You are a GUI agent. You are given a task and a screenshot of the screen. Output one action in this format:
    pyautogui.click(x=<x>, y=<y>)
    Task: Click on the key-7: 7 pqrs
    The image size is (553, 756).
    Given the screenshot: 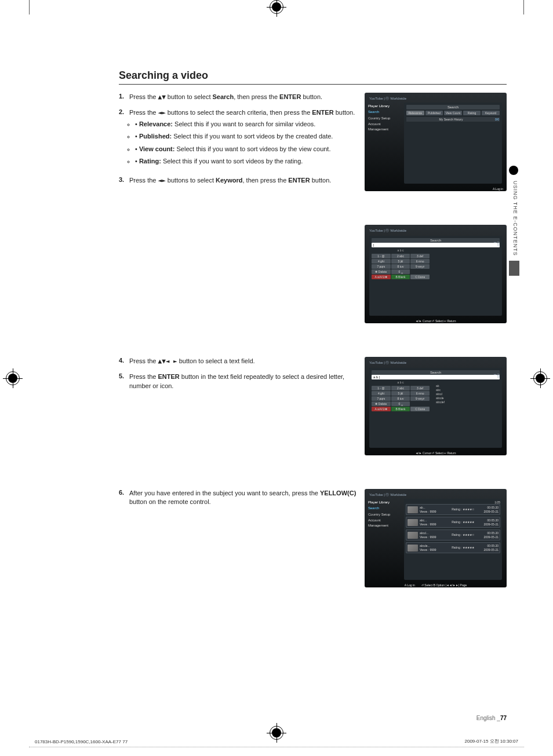 What is the action you would take?
    pyautogui.click(x=381, y=266)
    